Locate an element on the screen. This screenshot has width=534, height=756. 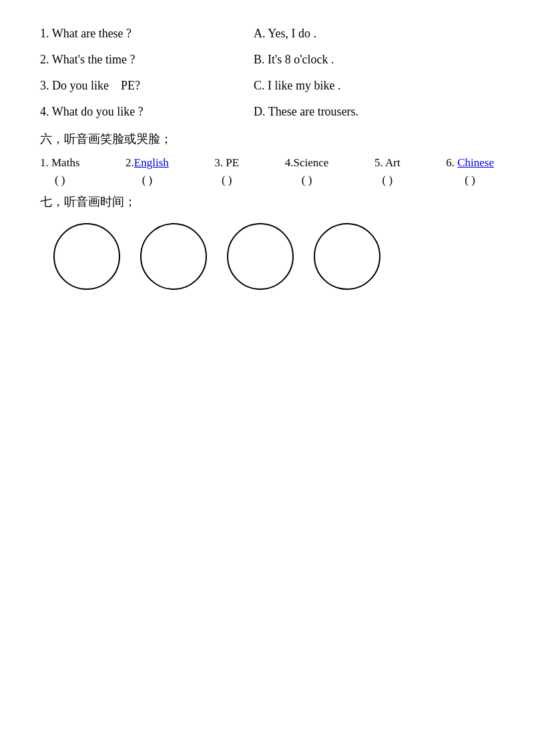
subject-english: 2.English ( ) is located at coordinates (147, 172).